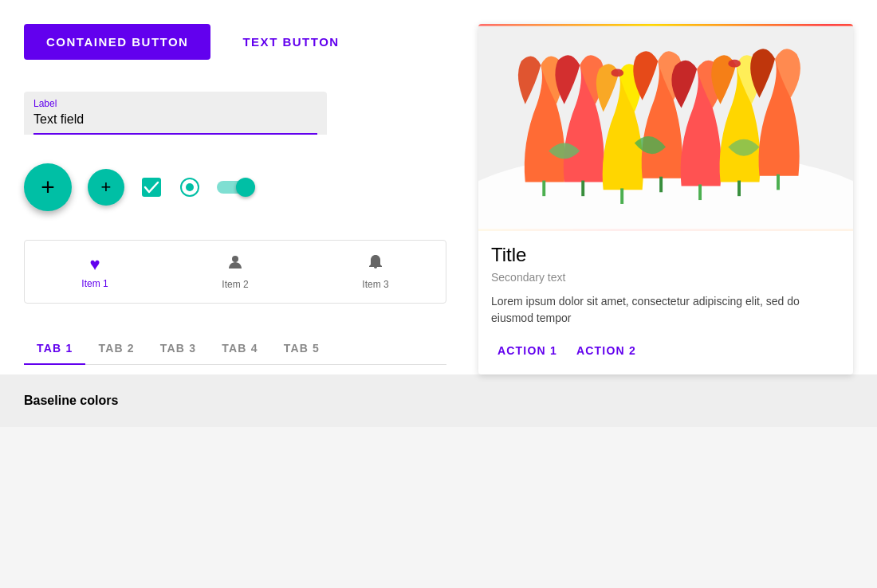  What do you see at coordinates (235, 272) in the screenshot?
I see `bottom-nav: ♥ Item 1 Item 2` at bounding box center [235, 272].